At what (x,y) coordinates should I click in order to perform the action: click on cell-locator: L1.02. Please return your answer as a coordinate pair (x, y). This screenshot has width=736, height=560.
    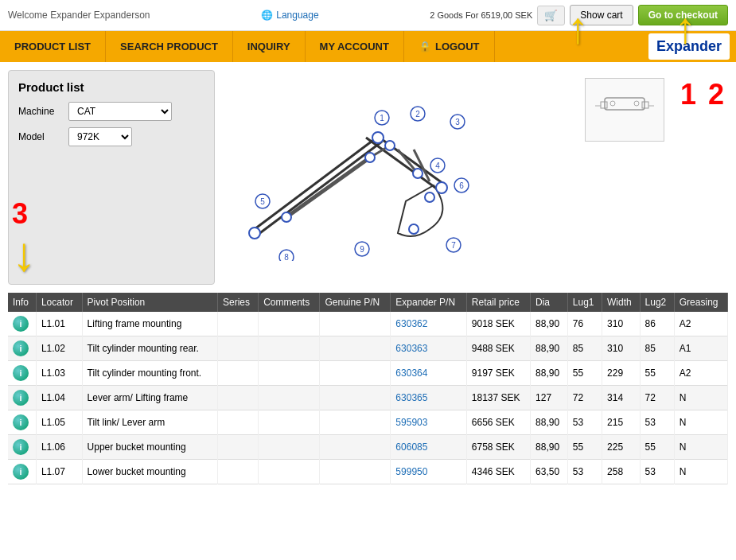
    Looking at the image, I should click on (59, 348).